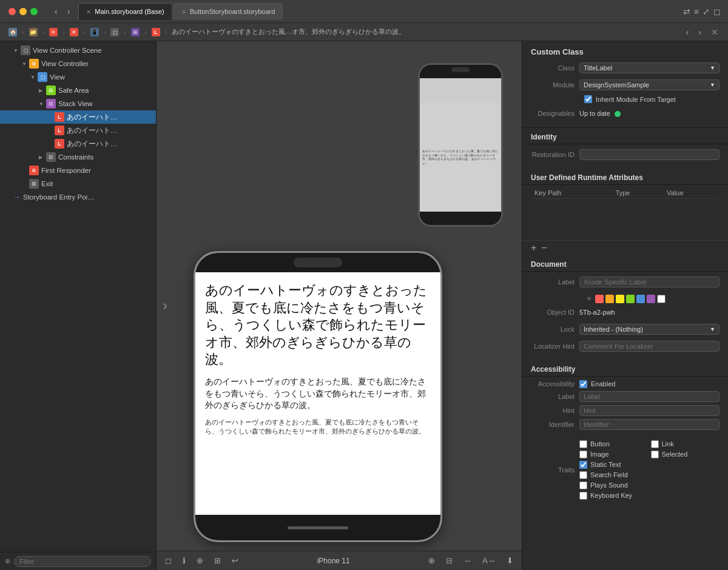 Image resolution: width=728 pixels, height=570 pixels. Describe the element at coordinates (156, 32) in the screenshot. I see `breadcrumb-icon-8: L` at that location.